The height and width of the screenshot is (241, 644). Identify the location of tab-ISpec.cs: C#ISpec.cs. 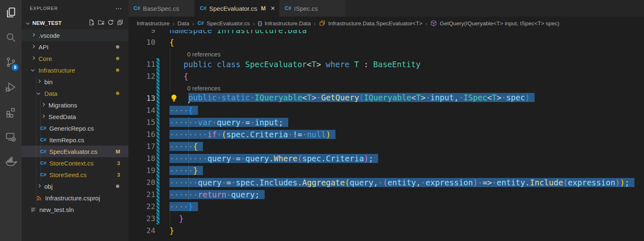
(313, 8).